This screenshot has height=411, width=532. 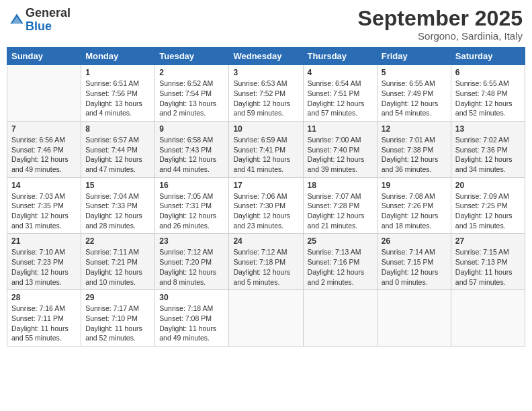 I want to click on day-info: Sunrise: 6:55 AMSunset: 7:48 PMDaylight:…, so click(x=488, y=98).